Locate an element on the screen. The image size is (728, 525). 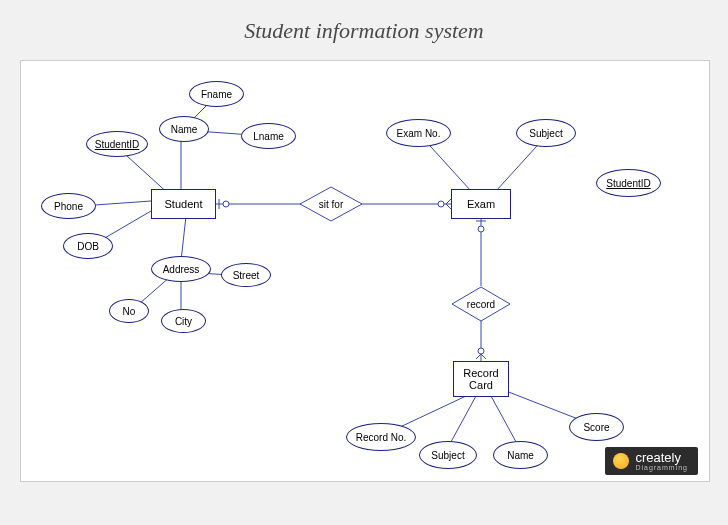
lightbulb-icon is located at coordinates (621, 461).